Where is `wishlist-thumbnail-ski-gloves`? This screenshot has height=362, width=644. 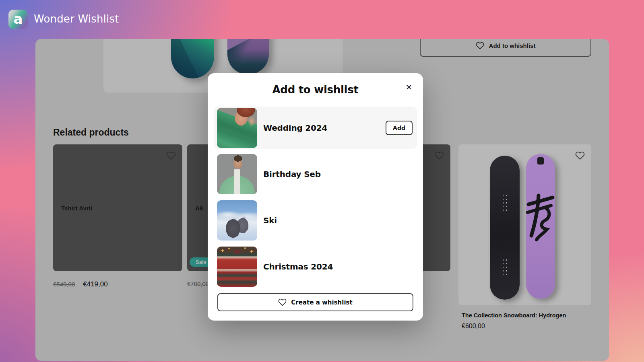
wishlist-thumbnail-ski-gloves is located at coordinates (237, 220).